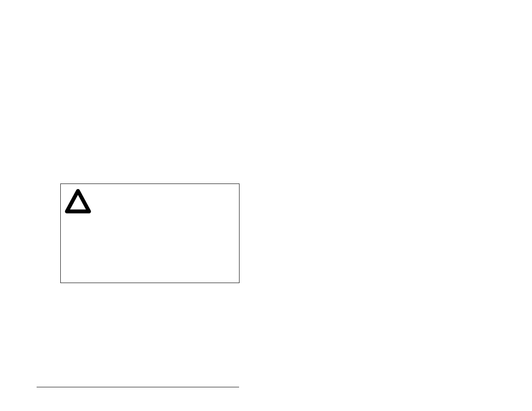 The height and width of the screenshot is (411, 532). What do you see at coordinates (78, 202) in the screenshot?
I see `triangle-icon` at bounding box center [78, 202].